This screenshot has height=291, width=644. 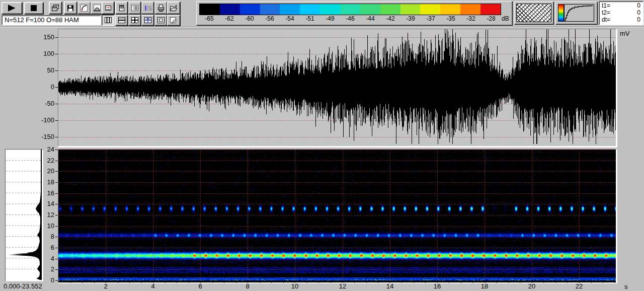 What do you see at coordinates (174, 8) in the screenshot?
I see `open-file-button` at bounding box center [174, 8].